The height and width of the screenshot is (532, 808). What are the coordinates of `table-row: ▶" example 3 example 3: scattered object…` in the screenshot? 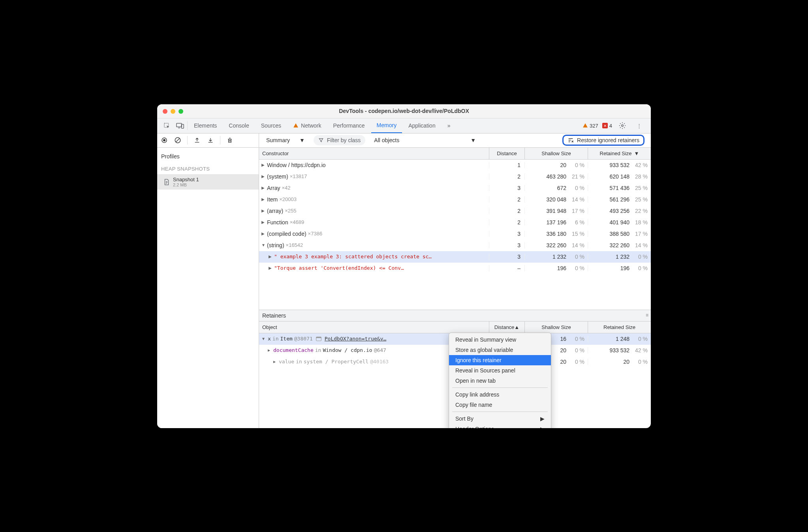 It's located at (455, 257).